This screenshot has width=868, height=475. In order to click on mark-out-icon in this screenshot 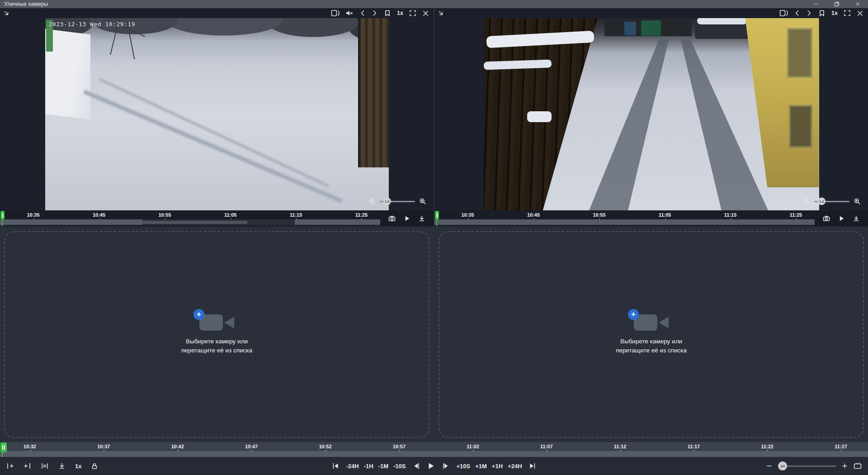, I will do `click(27, 466)`.